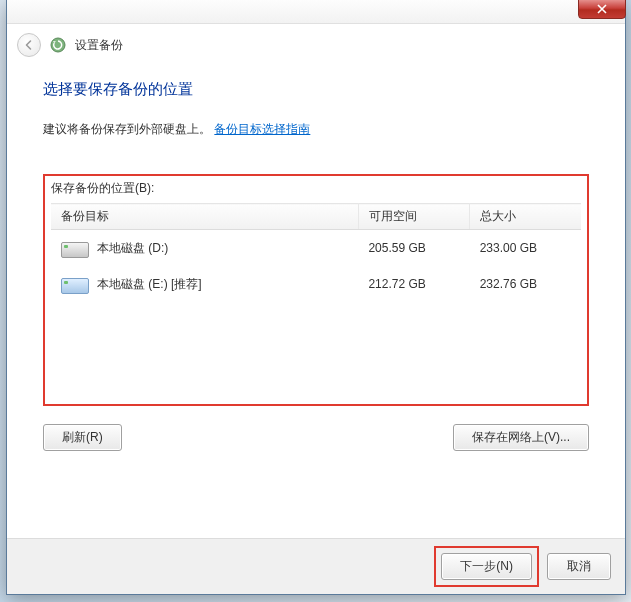  I want to click on header-title: 设置备份, so click(99, 46).